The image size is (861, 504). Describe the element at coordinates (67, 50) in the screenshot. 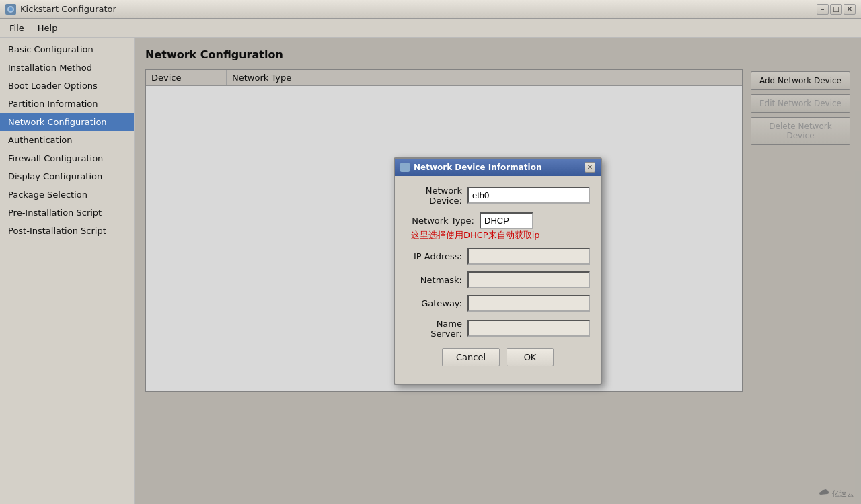

I see `sidebar-item-basic-configuration: Basic Configuration` at that location.